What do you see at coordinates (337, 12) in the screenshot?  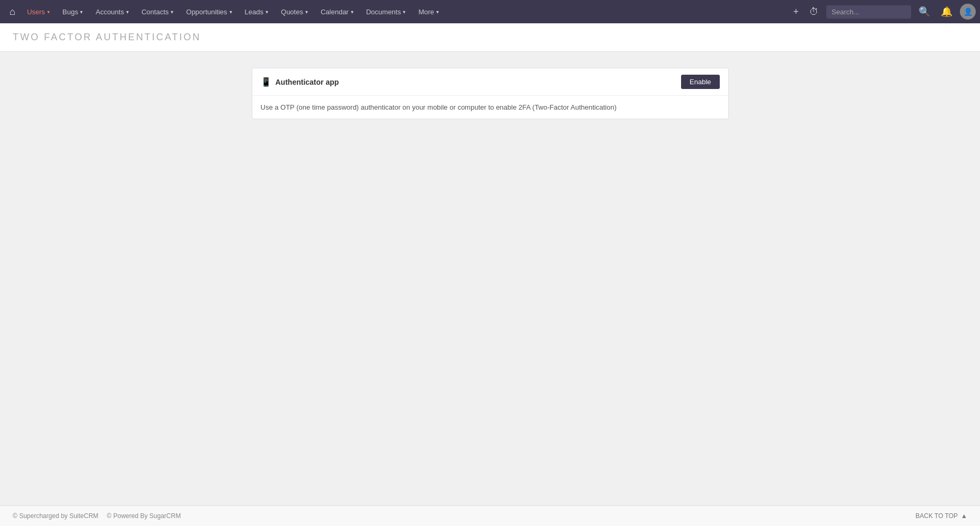 I see `nav-item-calendar: Calendar ▾` at bounding box center [337, 12].